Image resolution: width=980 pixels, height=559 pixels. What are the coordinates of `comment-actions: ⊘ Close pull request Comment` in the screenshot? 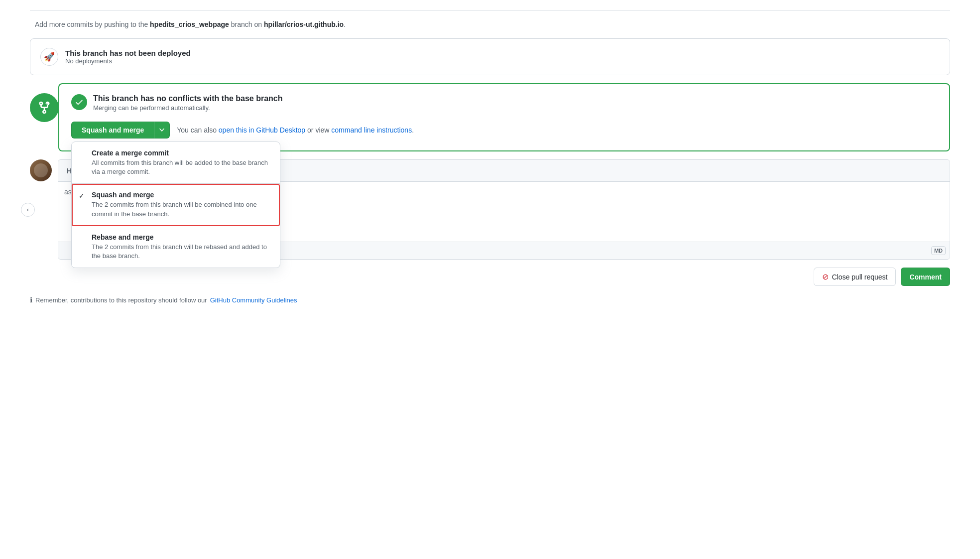 It's located at (490, 277).